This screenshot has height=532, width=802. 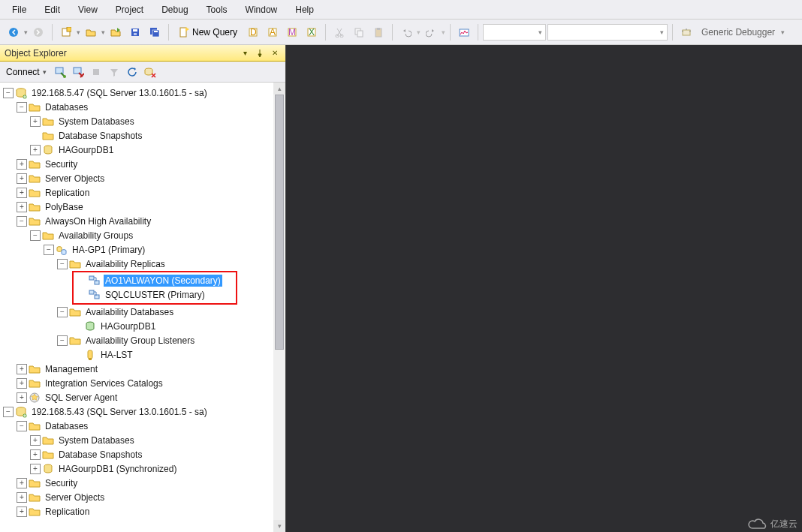 What do you see at coordinates (279, 222) in the screenshot?
I see `scroll-thumb` at bounding box center [279, 222].